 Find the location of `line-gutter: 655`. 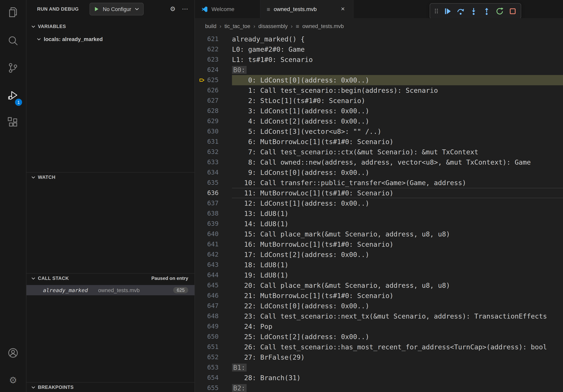

line-gutter: 655 is located at coordinates (213, 388).